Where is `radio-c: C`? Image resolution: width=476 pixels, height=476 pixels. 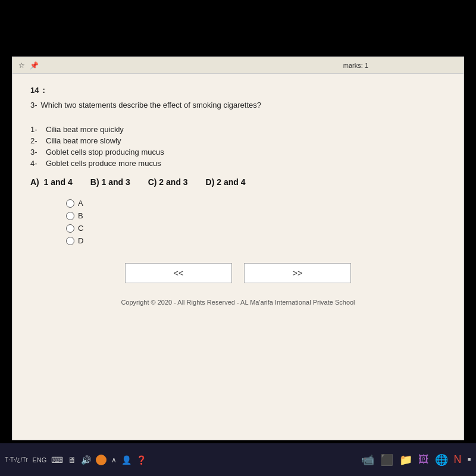
radio-c: C is located at coordinates (256, 228).